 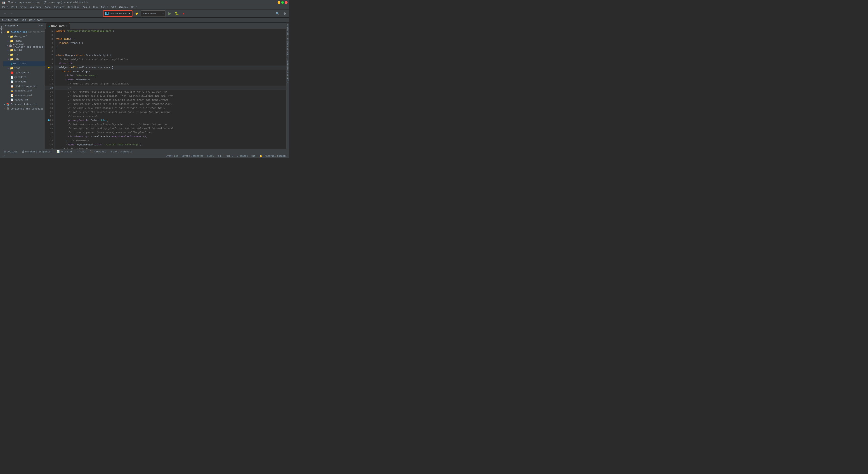 What do you see at coordinates (170, 89) in the screenshot?
I see `code-lines: import 'package:flutter/material.dart'; …` at bounding box center [170, 89].